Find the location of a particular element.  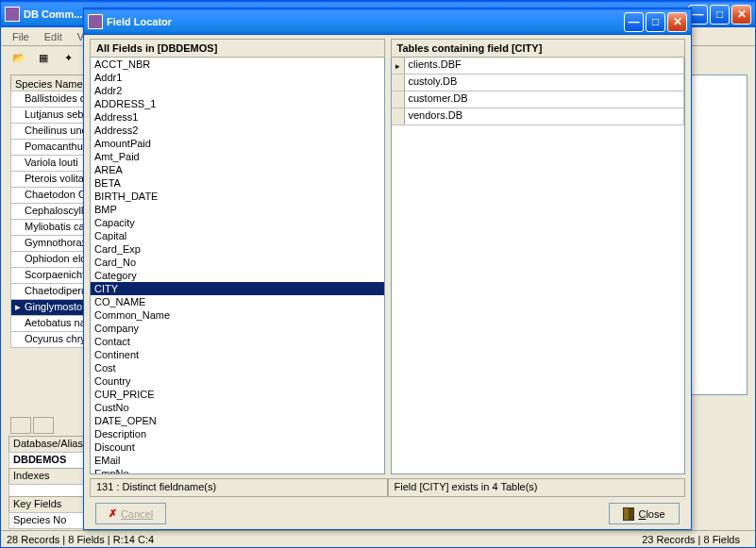

app-icon is located at coordinates (12, 14).